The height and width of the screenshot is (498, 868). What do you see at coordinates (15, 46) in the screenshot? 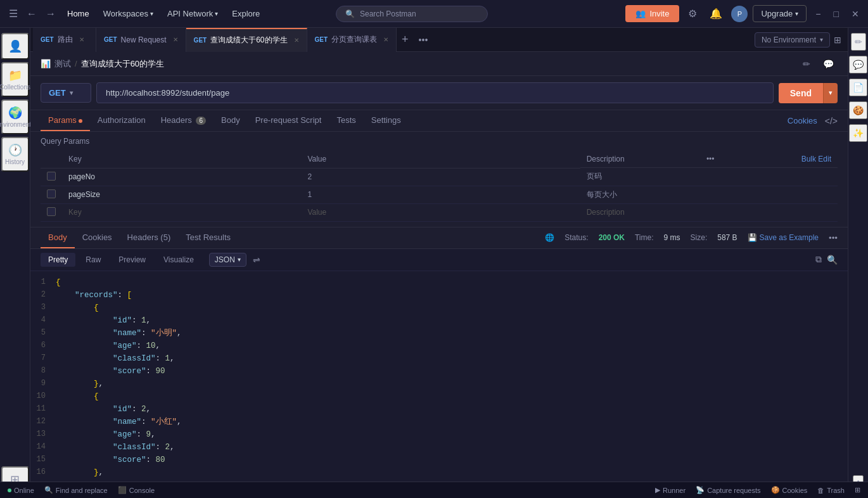
I see `sidebar-item-profile: 👤` at bounding box center [15, 46].